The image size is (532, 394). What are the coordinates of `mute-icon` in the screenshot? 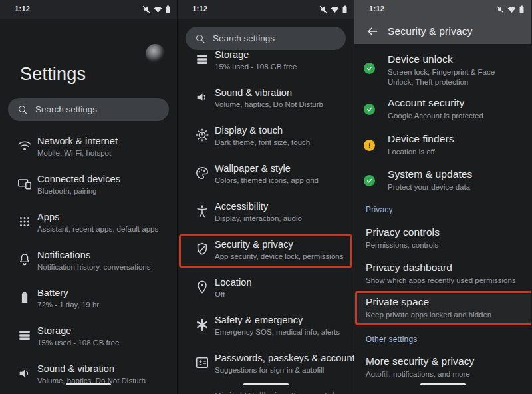 It's located at (500, 9).